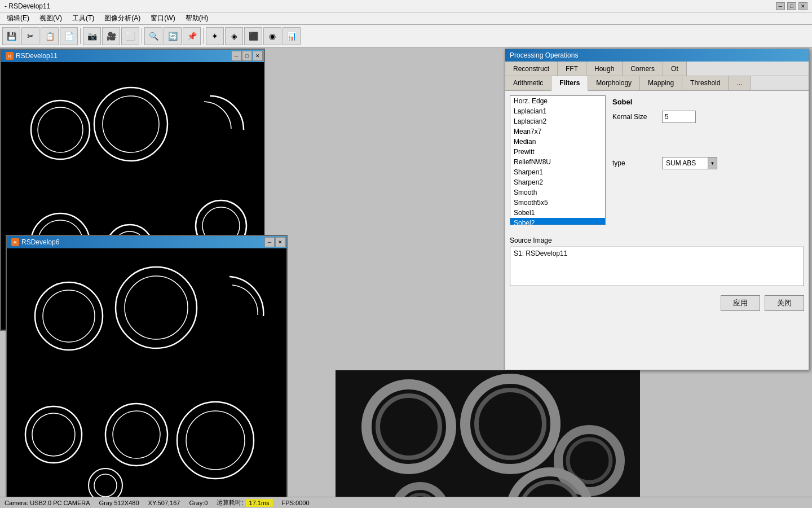  What do you see at coordinates (558, 182) in the screenshot?
I see `filter-sharpen2: Sharpen2` at bounding box center [558, 182].